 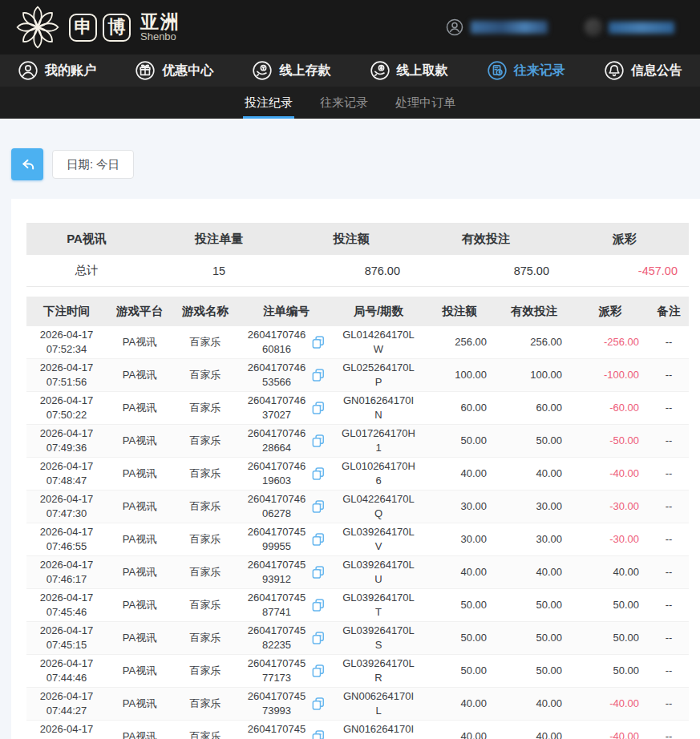 I want to click on bet-time: 2026-04-17 07:45:15, so click(x=67, y=638).